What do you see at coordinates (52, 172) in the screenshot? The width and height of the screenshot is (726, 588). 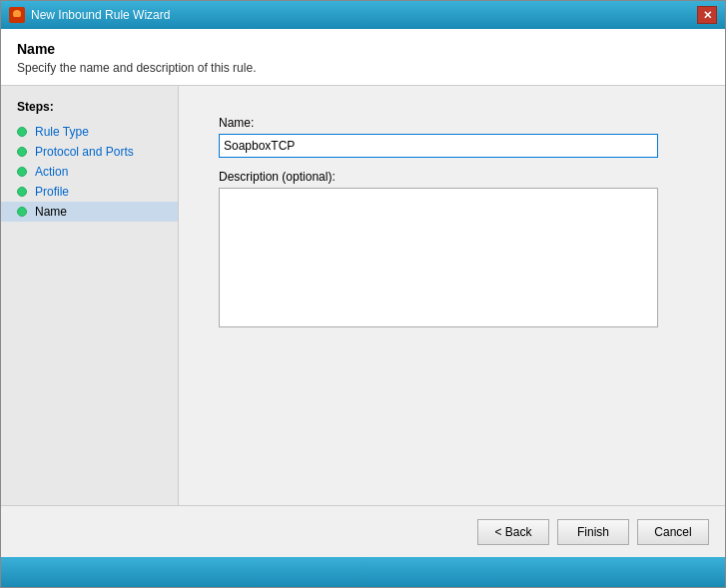 I see `sidebar-item-label-action: Action` at bounding box center [52, 172].